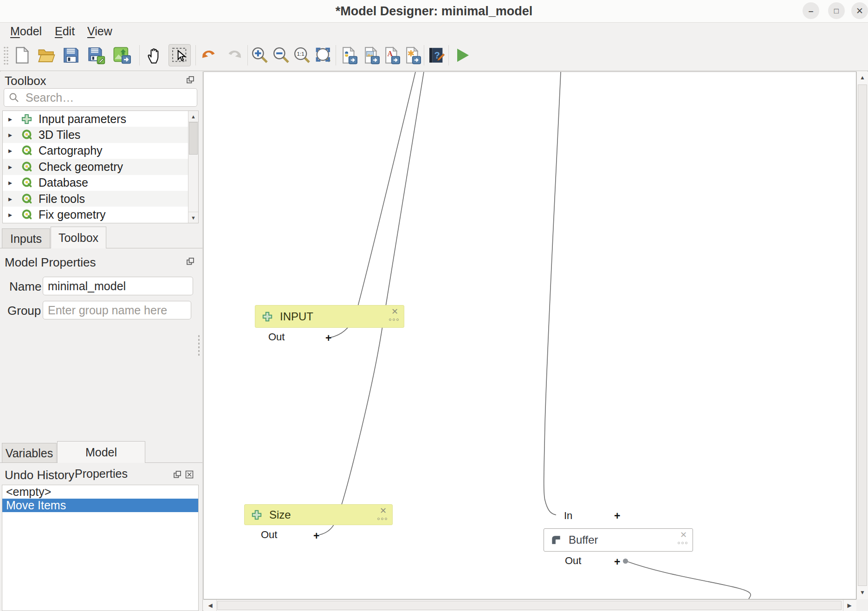 This screenshot has width=868, height=611. Describe the element at coordinates (318, 514) in the screenshot. I see `node-size: Size ✕` at that location.